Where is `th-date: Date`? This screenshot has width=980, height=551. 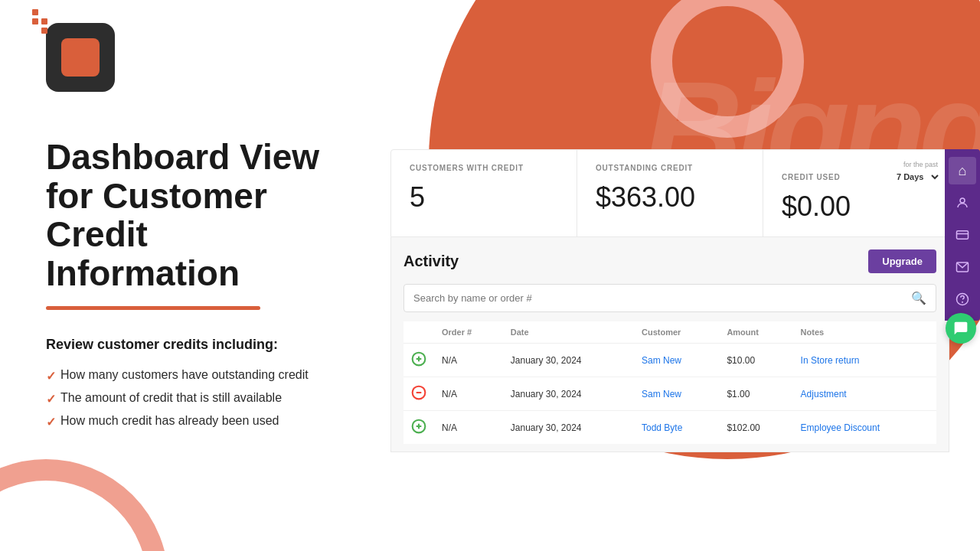
th-date: Date is located at coordinates (568, 332).